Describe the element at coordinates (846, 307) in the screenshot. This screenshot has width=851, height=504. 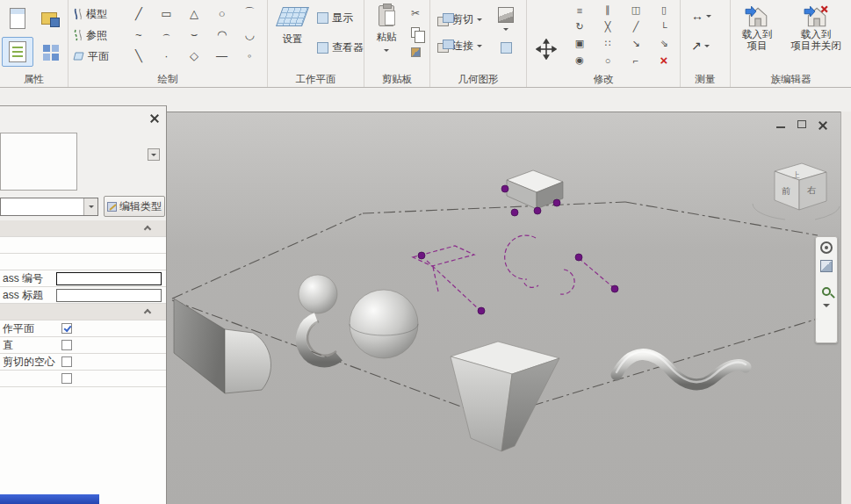
I see `right-gutter` at that location.